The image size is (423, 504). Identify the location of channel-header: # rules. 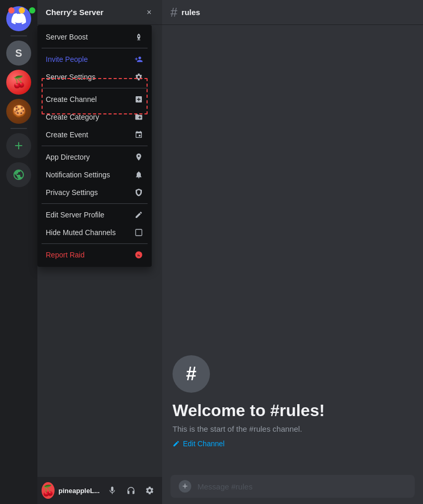
(293, 12).